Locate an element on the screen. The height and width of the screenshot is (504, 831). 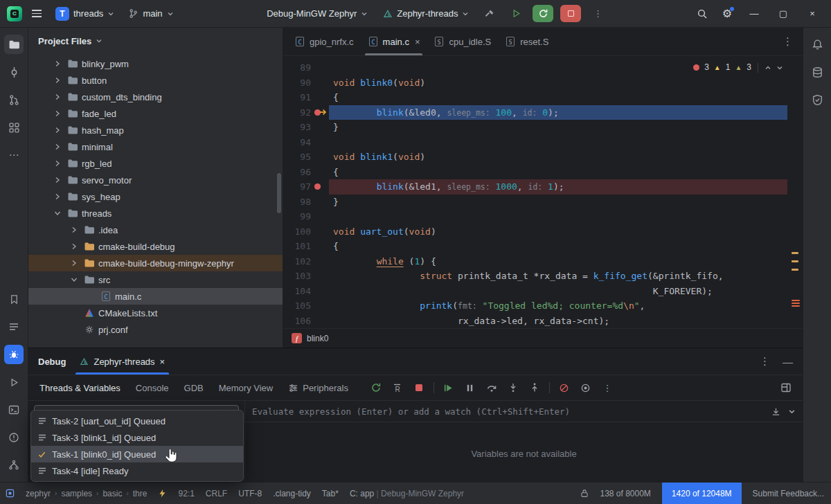
tab-gpio_nrfx.c: Cgpio_nrfx.c is located at coordinates (324, 42).